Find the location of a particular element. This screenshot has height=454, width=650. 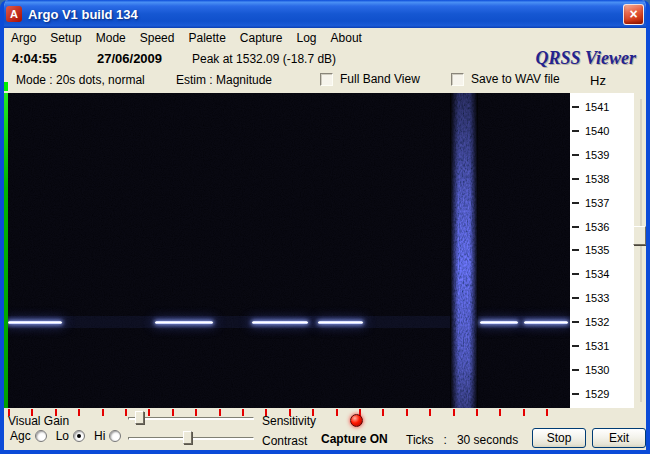

freq-label: 1529 is located at coordinates (597, 394).